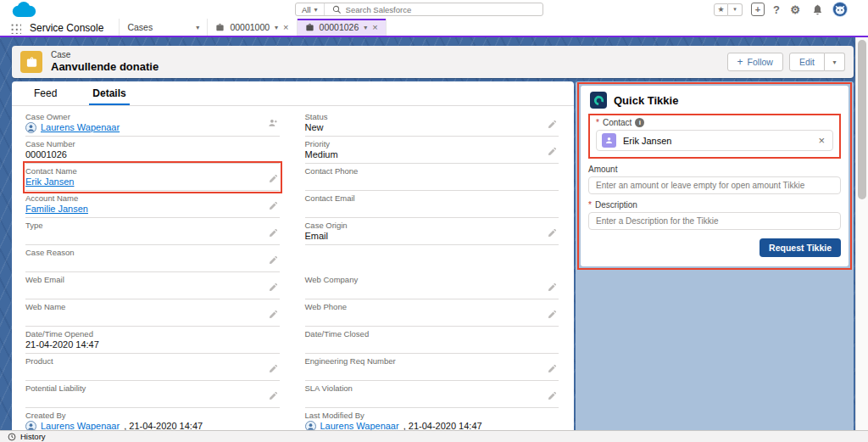 This screenshot has height=442, width=868. What do you see at coordinates (862, 120) in the screenshot?
I see `scrollbar-thumb` at bounding box center [862, 120].